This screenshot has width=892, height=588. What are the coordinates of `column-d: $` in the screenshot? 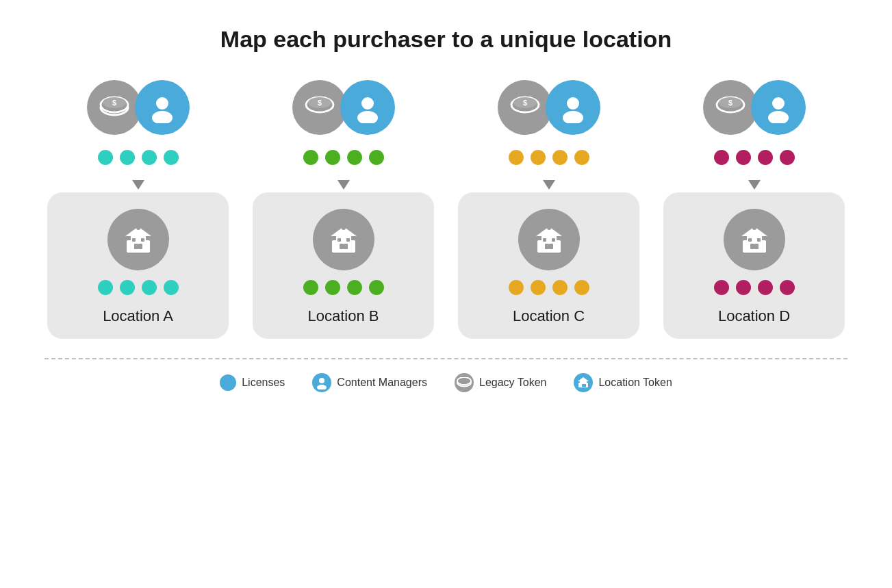 It's located at (754, 209).